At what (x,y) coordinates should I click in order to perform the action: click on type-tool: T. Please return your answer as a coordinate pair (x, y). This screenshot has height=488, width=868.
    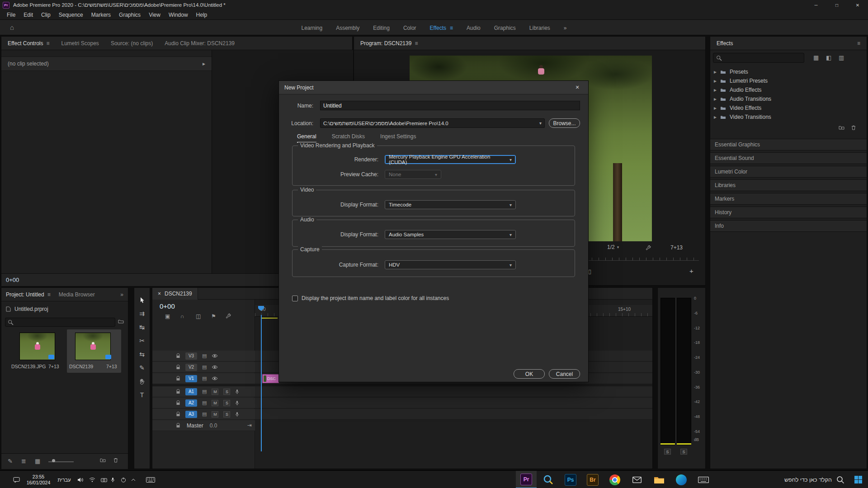
    Looking at the image, I should click on (142, 395).